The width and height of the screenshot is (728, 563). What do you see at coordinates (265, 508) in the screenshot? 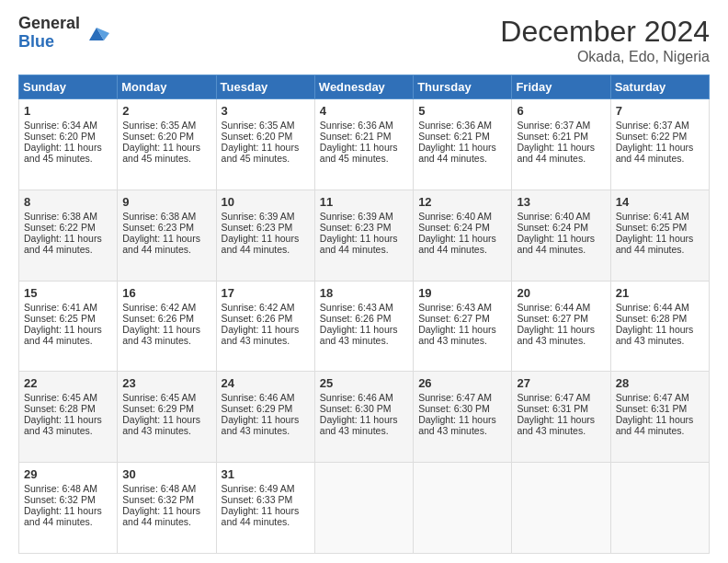
I see `calendar-cell: 31Sunrise: 6:49 AMSunset: 6:33 PMDayligh…` at bounding box center [265, 508].